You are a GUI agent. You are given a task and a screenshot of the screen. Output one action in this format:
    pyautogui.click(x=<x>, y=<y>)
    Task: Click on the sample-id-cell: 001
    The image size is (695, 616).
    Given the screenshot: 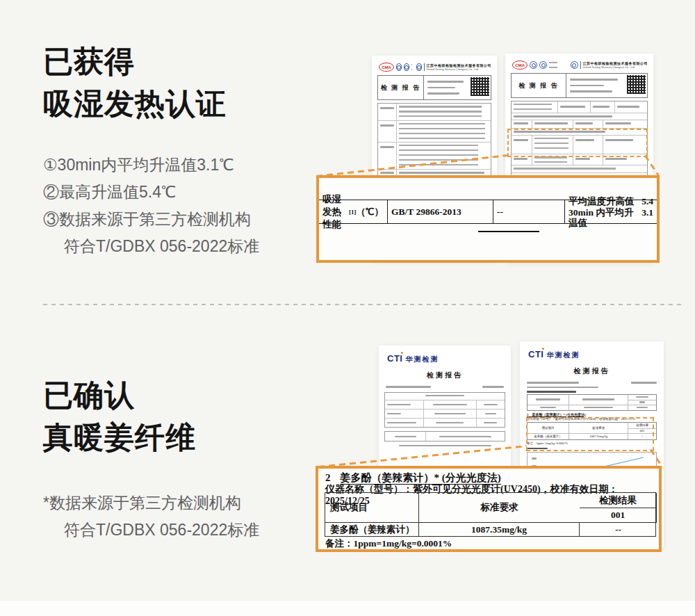 What is the action you would take?
    pyautogui.click(x=619, y=515)
    